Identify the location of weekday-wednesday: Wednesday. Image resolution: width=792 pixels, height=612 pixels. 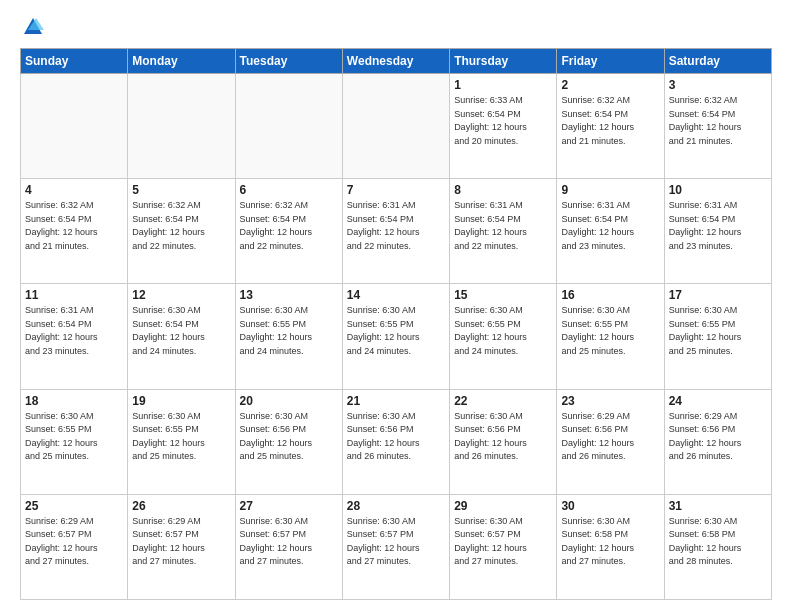
(396, 62).